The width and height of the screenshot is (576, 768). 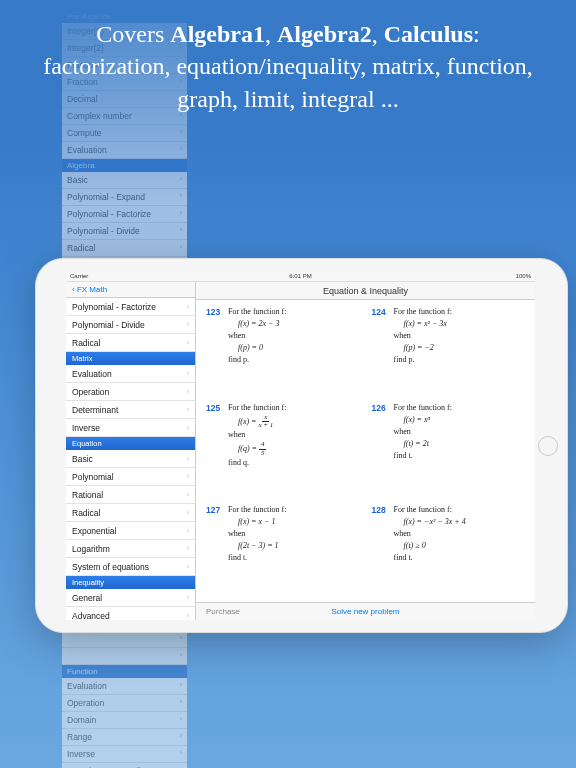 What do you see at coordinates (130, 582) in the screenshot?
I see `sidebar-section-header: Inequality` at bounding box center [130, 582].